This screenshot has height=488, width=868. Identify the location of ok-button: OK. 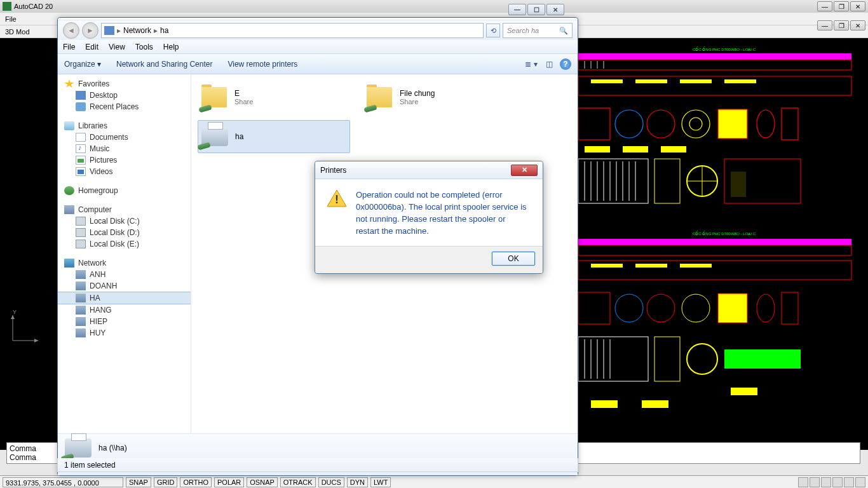
(513, 259).